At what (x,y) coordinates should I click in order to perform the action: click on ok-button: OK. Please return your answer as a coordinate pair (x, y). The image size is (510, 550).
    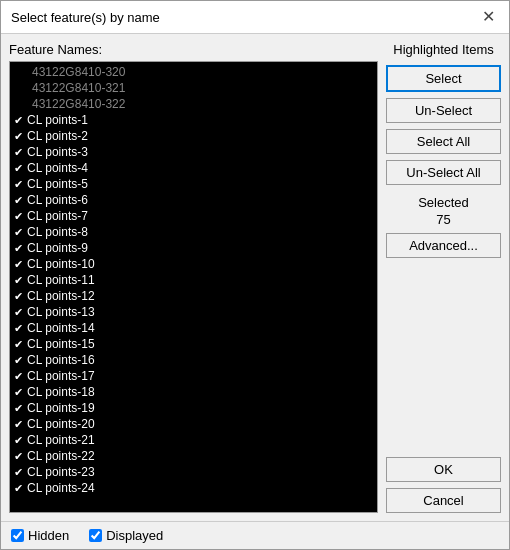
    Looking at the image, I should click on (444, 470).